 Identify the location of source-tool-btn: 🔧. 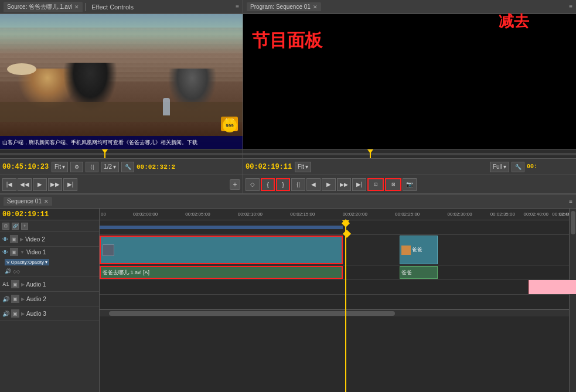
(128, 167).